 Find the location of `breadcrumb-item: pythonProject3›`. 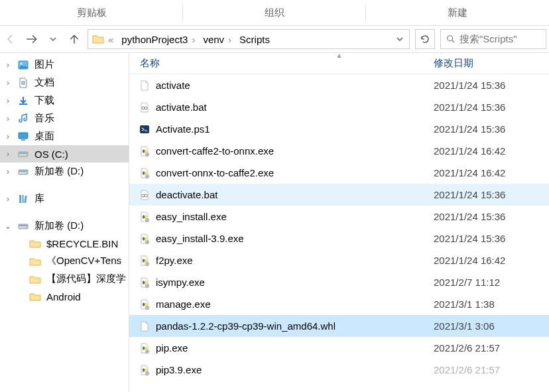

breadcrumb-item: pythonProject3› is located at coordinates (158, 40).